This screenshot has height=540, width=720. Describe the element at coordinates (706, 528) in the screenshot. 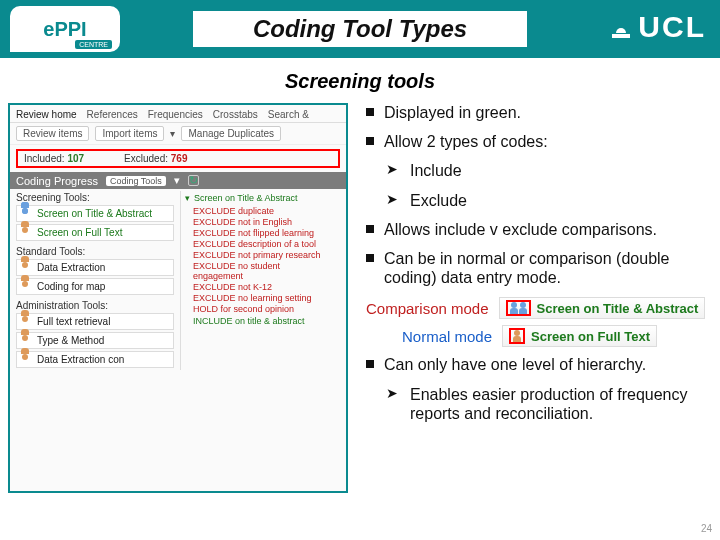

I see `page-number: 24` at that location.